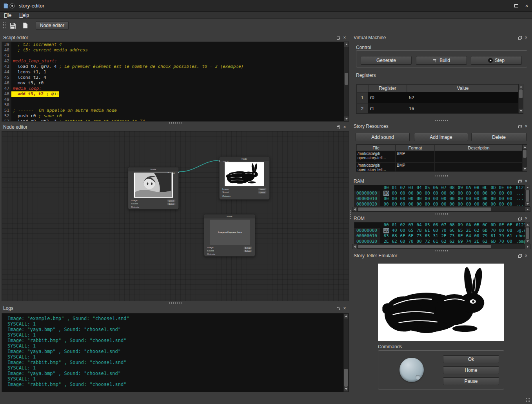 The height and width of the screenshot is (404, 532). I want to click on splitter-ram-rom, so click(441, 214).